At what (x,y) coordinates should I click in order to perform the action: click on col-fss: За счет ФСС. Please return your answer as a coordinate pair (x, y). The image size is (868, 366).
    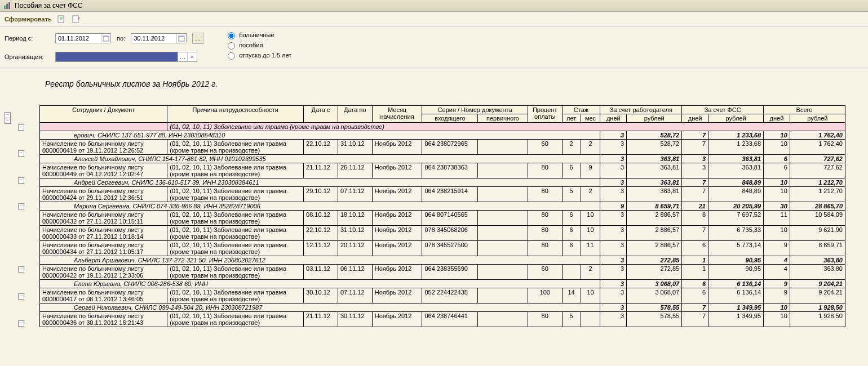
    Looking at the image, I should click on (723, 110).